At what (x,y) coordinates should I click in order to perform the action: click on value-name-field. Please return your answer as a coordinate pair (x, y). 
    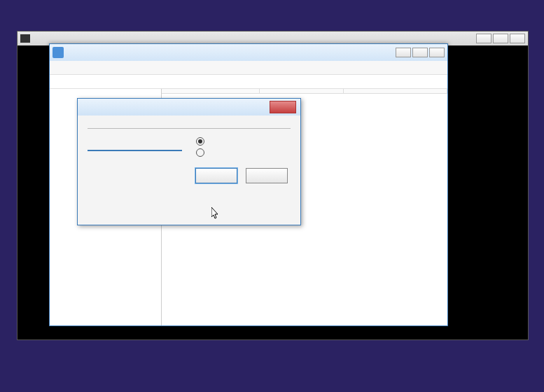
    Looking at the image, I should click on (189, 126).